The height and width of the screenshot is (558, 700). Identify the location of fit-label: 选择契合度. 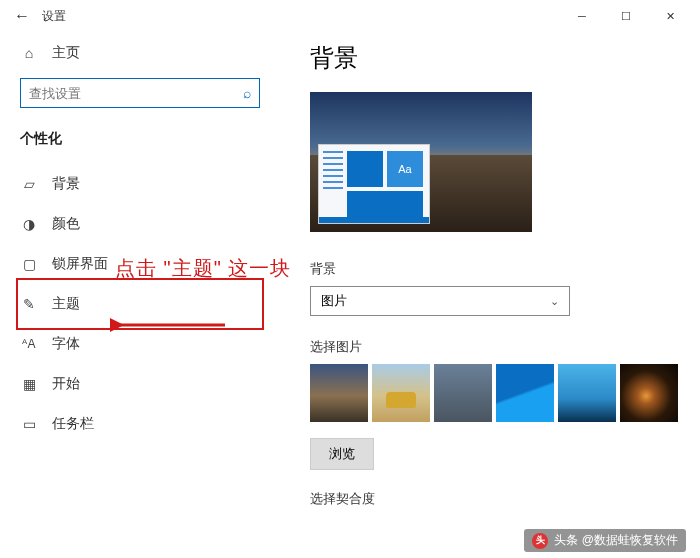
(505, 499).